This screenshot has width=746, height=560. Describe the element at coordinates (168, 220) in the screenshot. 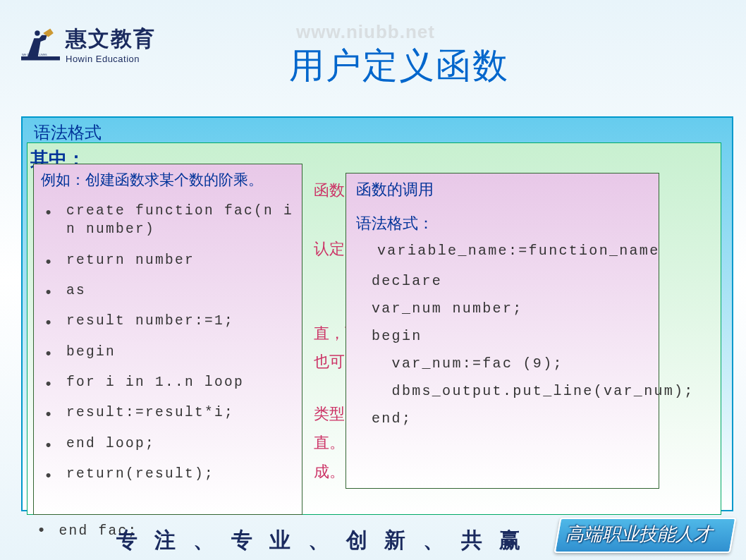

I see `code-line: create function fac(n in number)` at that location.